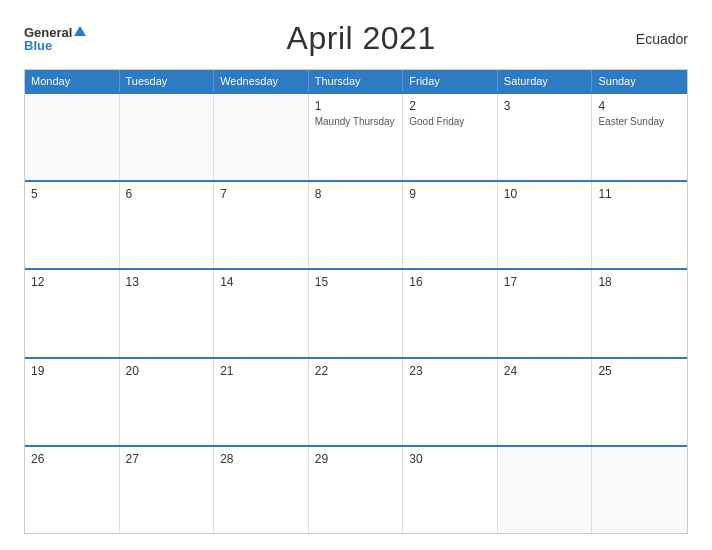  I want to click on table-row: 8, so click(356, 225).